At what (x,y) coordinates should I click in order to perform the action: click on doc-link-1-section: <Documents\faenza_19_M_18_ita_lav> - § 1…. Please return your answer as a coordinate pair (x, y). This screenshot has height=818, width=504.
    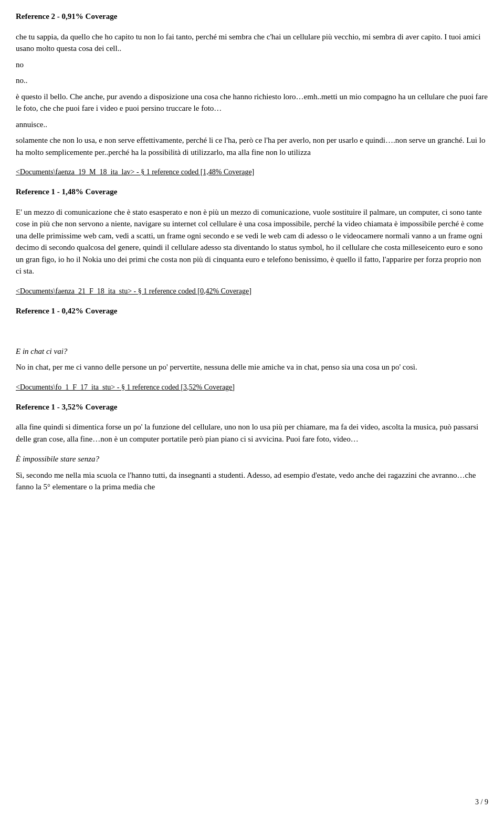
    Looking at the image, I should click on (252, 172).